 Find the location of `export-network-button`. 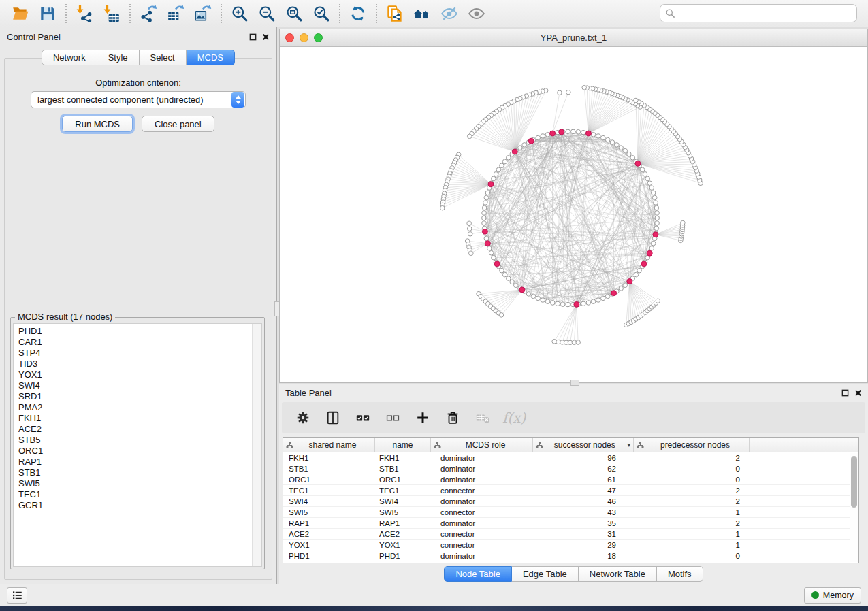

export-network-button is located at coordinates (148, 14).